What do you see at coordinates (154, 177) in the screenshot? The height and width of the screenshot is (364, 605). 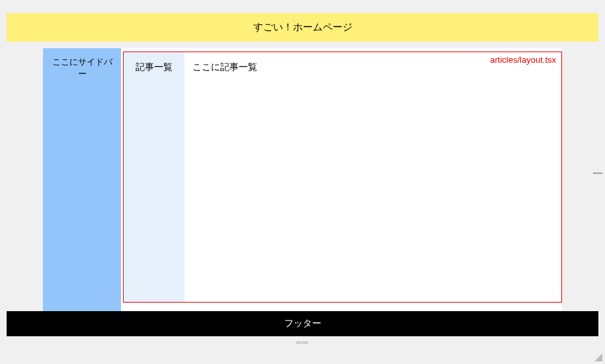 I see `articles-sidebar: 記事一覧` at bounding box center [154, 177].